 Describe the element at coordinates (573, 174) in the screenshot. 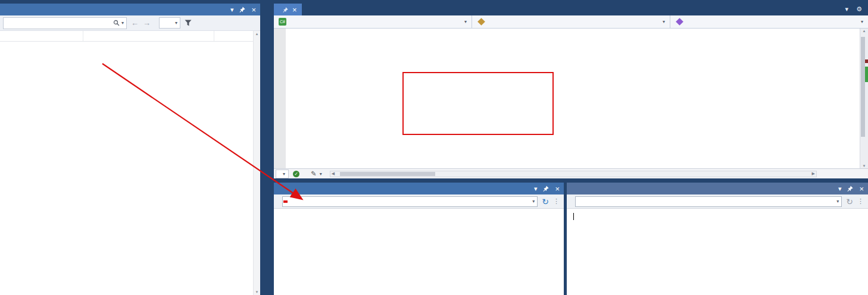

I see `editor-horizontal-scrollbar: ◀ ▶` at that location.